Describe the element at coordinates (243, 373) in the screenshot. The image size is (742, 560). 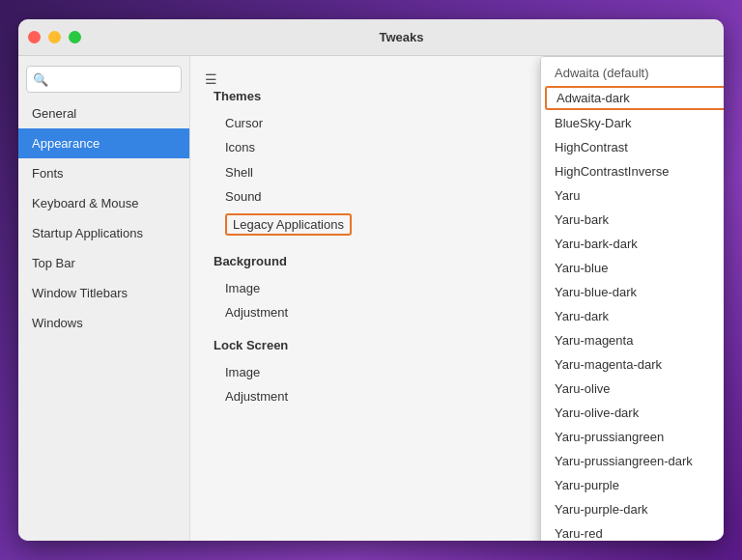
I see `ls-image-label: Image` at that location.